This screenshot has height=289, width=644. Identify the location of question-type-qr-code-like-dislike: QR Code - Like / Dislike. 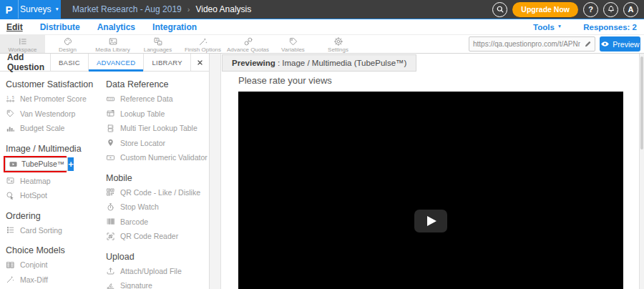
(155, 193).